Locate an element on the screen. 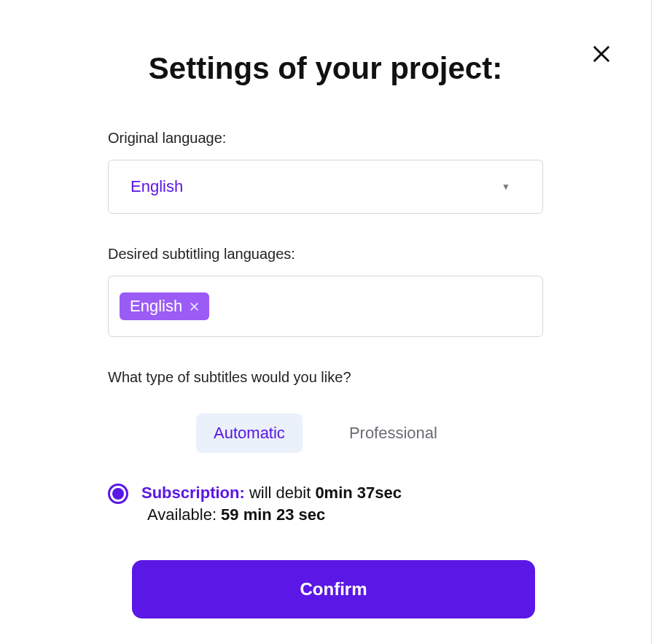 The width and height of the screenshot is (667, 644). original-language-label: Original language: is located at coordinates (325, 139).